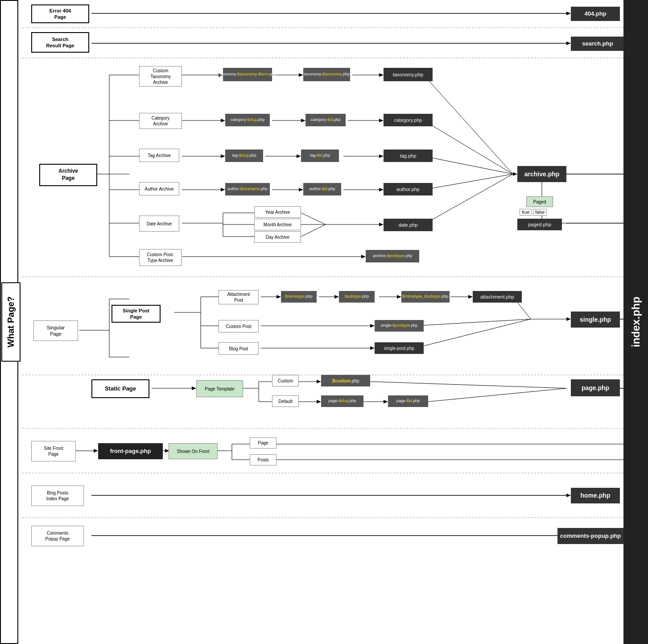 This screenshot has height=644, width=648. What do you see at coordinates (68, 175) in the screenshot?
I see `archive-page-node: ArchivePage` at bounding box center [68, 175].